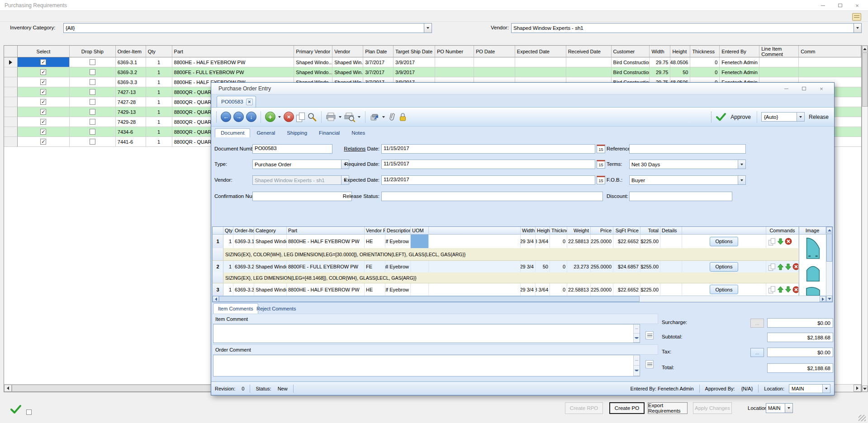  What do you see at coordinates (270, 230) in the screenshot?
I see `col-category: Category` at bounding box center [270, 230].